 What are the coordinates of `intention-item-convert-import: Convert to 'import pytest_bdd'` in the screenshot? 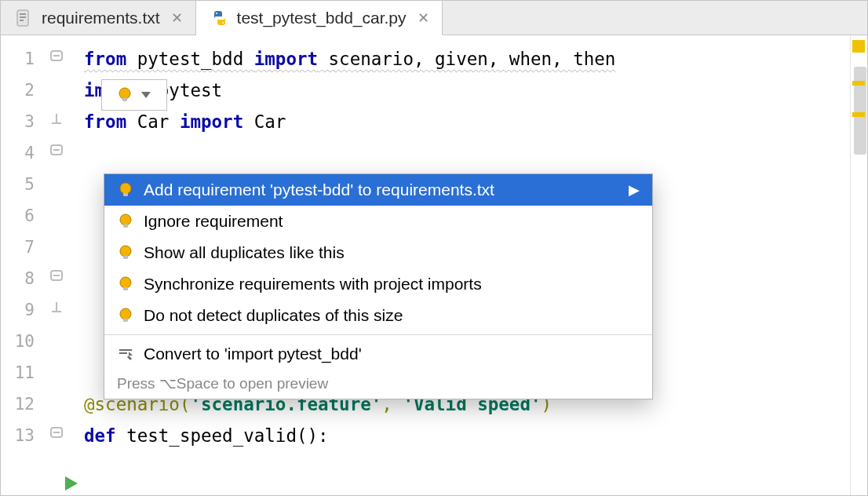 It's located at (378, 354).